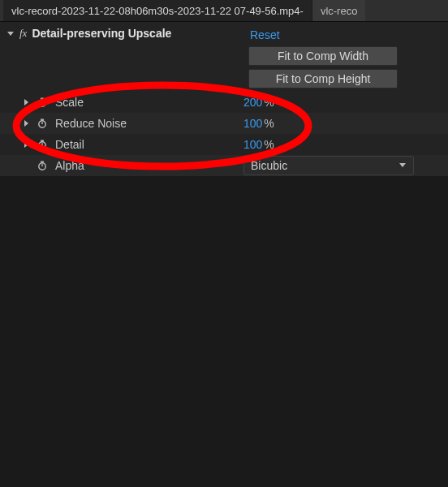 The image size is (448, 487). I want to click on alpha-dropdown: Bicubic, so click(329, 166).